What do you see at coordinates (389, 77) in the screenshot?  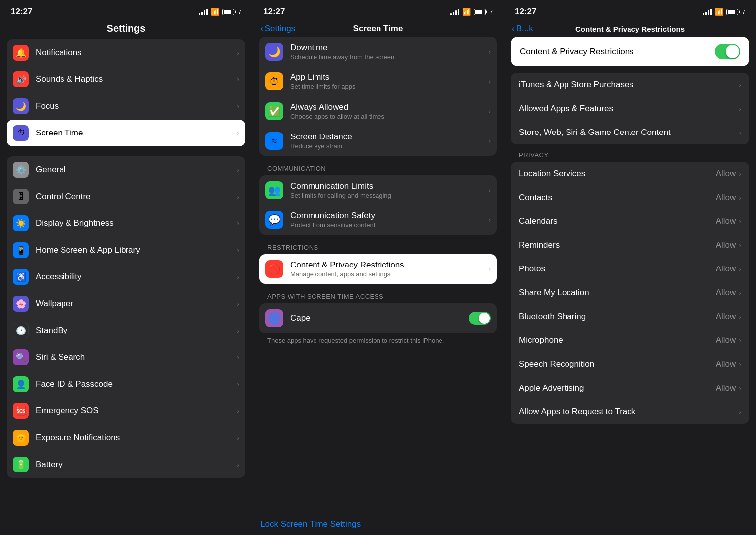 I see `app-limits-title: App Limits` at bounding box center [389, 77].